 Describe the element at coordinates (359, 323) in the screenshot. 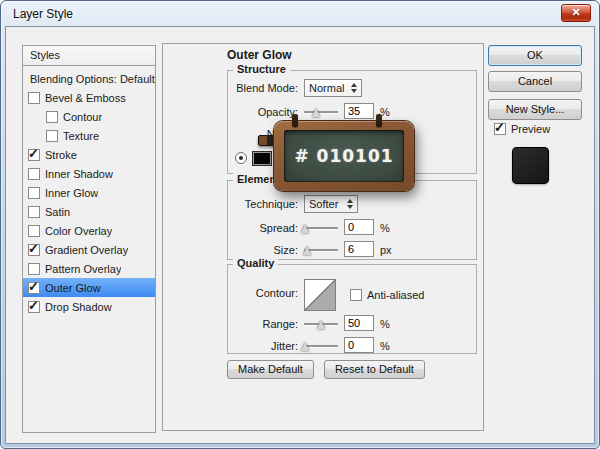

I see `range-input` at that location.